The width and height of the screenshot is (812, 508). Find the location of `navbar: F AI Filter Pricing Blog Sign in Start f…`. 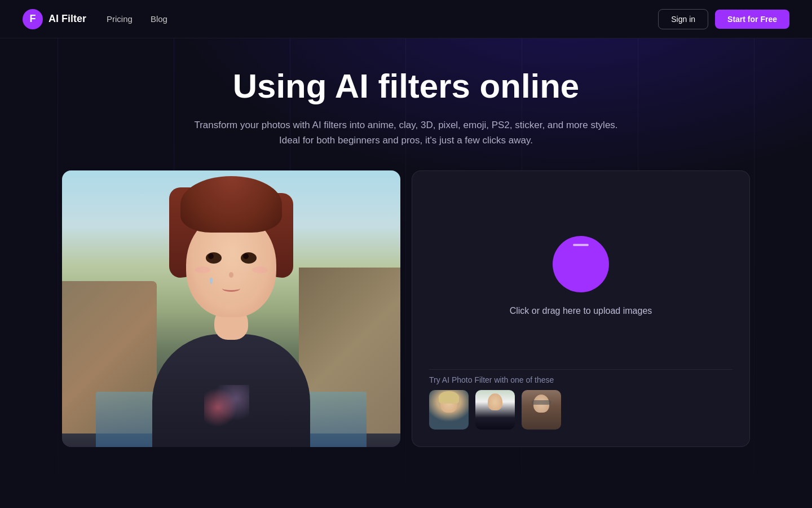

navbar: F AI Filter Pricing Blog Sign in Start f… is located at coordinates (406, 19).